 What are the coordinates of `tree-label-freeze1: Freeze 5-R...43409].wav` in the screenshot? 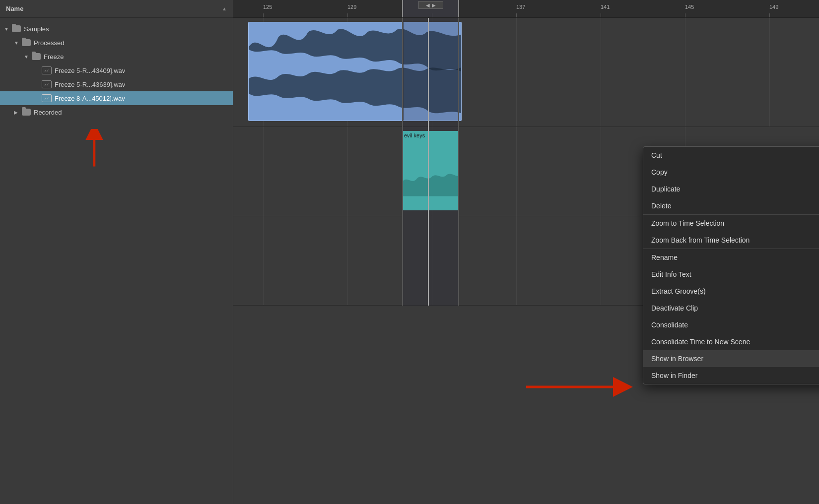 It's located at (90, 70).